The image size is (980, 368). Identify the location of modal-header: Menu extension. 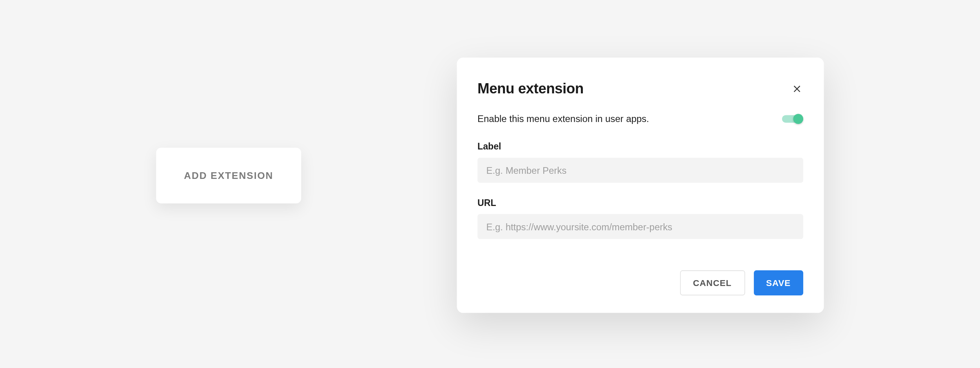
(641, 89).